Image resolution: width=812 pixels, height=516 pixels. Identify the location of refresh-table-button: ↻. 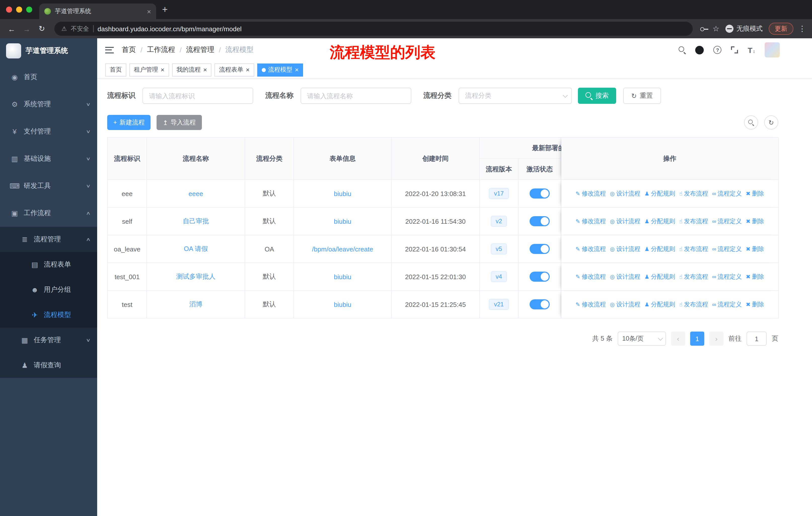
(771, 123).